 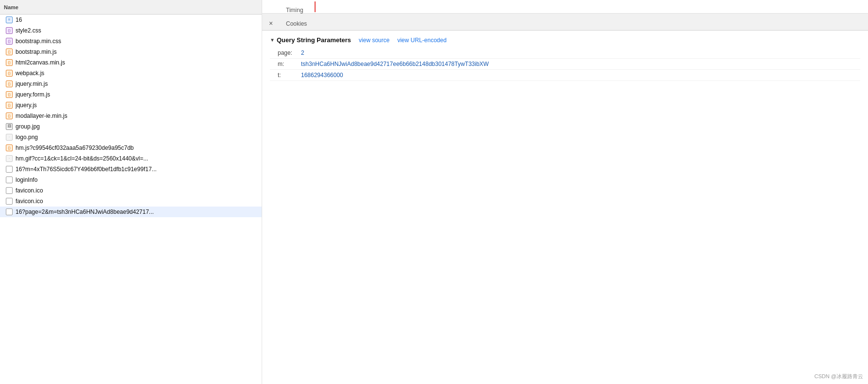 I want to click on file-item: ≡16, so click(x=131, y=20).